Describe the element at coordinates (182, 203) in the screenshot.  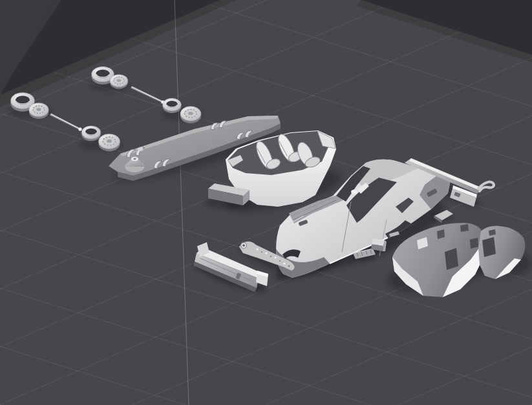
I see `z-axis-line` at that location.